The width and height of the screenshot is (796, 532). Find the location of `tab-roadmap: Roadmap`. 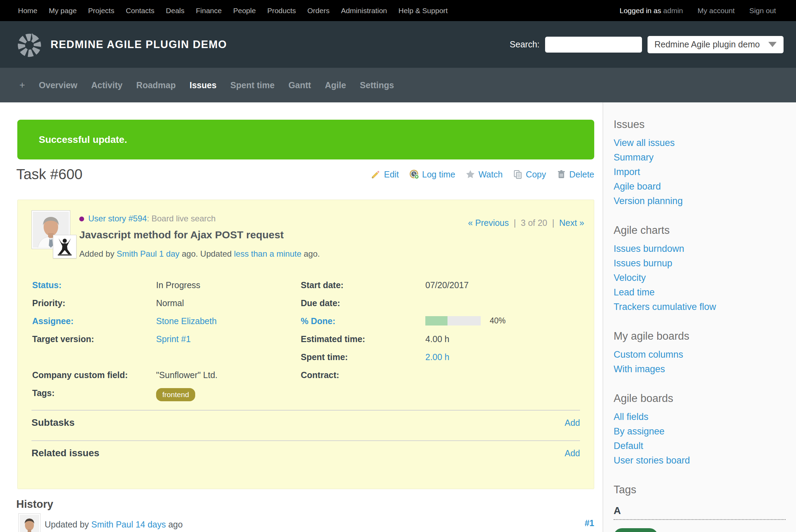

tab-roadmap: Roadmap is located at coordinates (156, 85).